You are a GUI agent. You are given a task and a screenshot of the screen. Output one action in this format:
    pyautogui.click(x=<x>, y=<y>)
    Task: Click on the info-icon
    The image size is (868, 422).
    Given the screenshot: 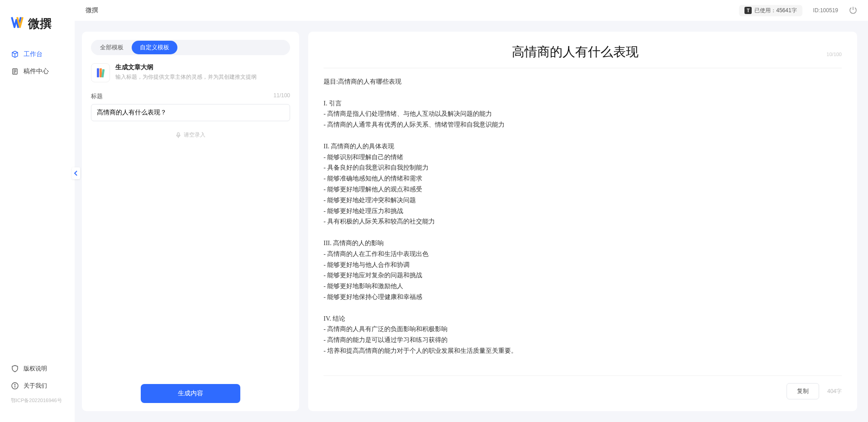 What is the action you would take?
    pyautogui.click(x=15, y=386)
    